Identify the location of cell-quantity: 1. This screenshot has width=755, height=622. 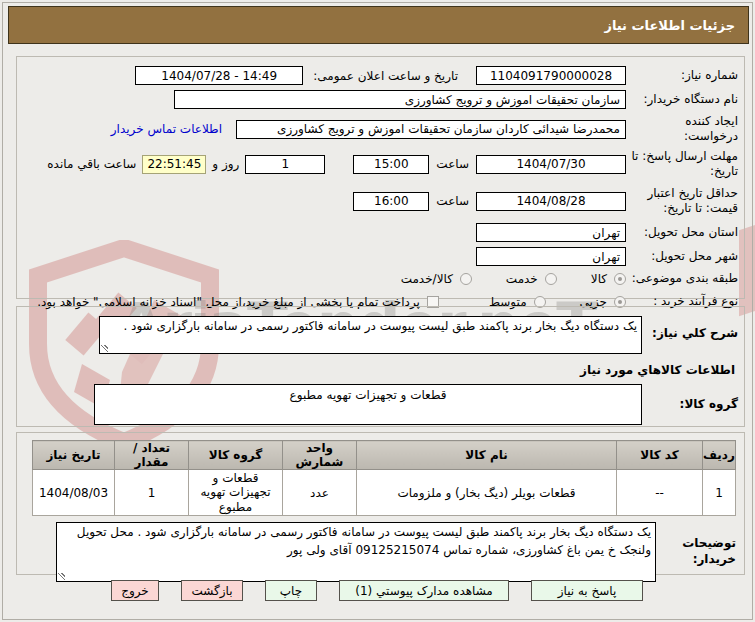
(152, 493).